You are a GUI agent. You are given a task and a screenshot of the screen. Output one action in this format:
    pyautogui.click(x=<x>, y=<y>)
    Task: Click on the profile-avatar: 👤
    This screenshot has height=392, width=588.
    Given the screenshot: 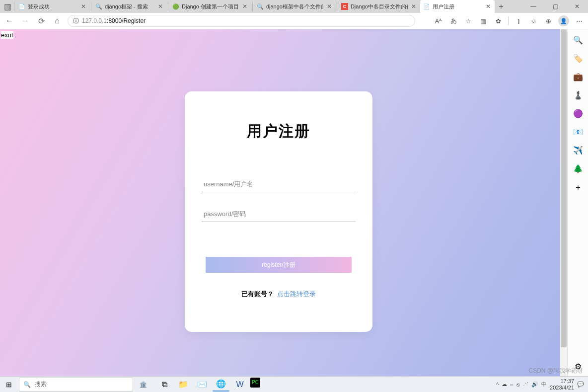 What is the action you would take?
    pyautogui.click(x=564, y=21)
    